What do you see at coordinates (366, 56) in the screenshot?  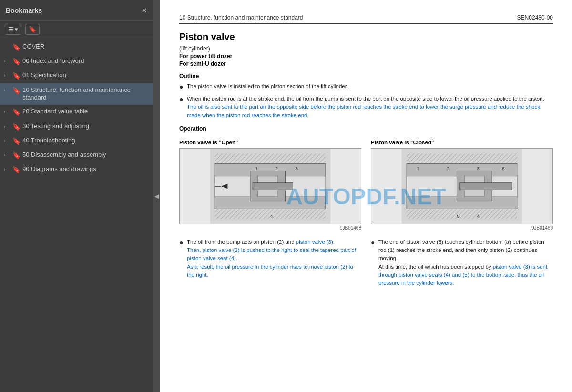 I see `document-subtitle-bold1: For power tilt dozer` at bounding box center [366, 56].